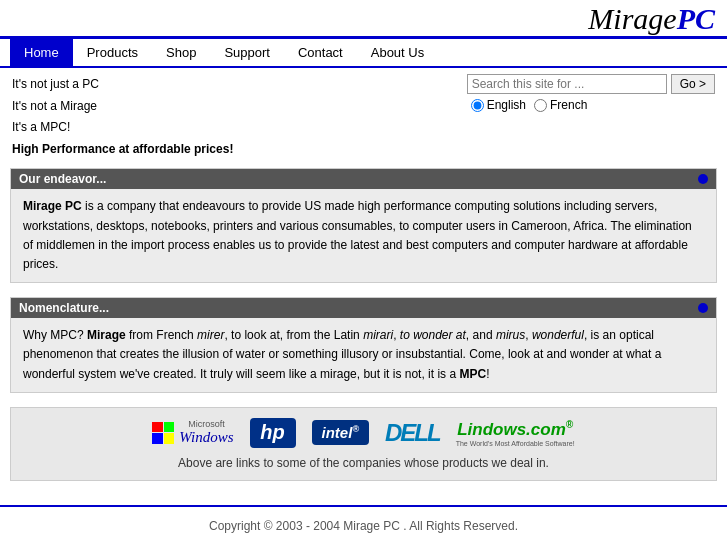  What do you see at coordinates (364, 526) in the screenshot?
I see `footer-text: Copyright © 2003 - 2004 Mirage PC . All …` at bounding box center [364, 526].